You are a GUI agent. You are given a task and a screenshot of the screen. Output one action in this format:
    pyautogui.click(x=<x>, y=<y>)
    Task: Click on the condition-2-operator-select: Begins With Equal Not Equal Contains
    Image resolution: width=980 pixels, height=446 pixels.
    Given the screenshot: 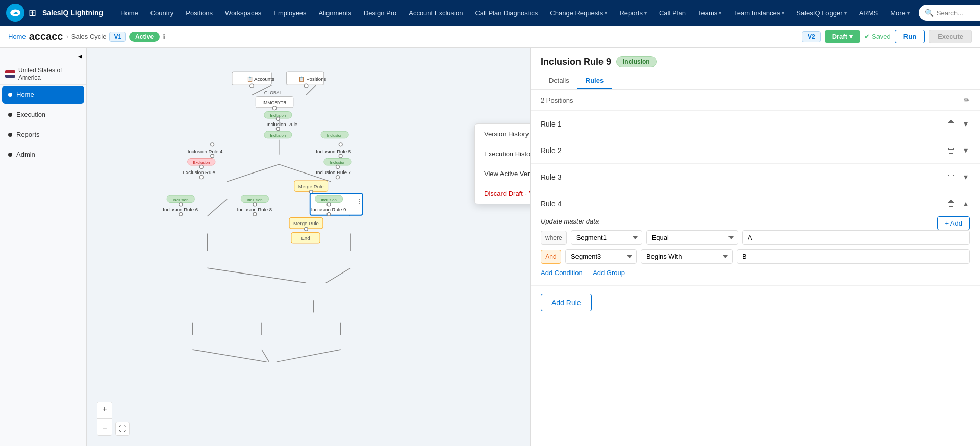 What is the action you would take?
    pyautogui.click(x=687, y=256)
    